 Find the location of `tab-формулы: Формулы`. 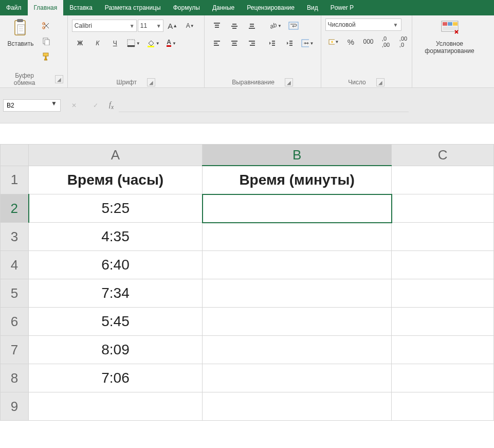

tab-формулы: Формулы is located at coordinates (187, 8).